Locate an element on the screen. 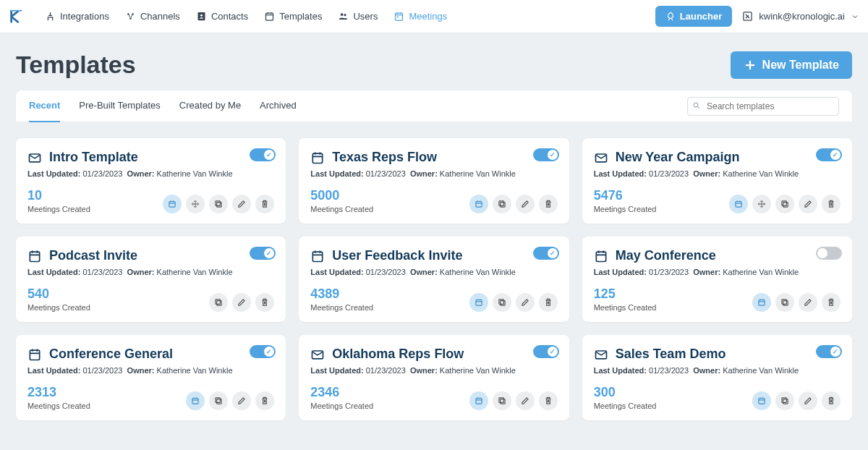 The image size is (868, 450). search-icon is located at coordinates (697, 106).